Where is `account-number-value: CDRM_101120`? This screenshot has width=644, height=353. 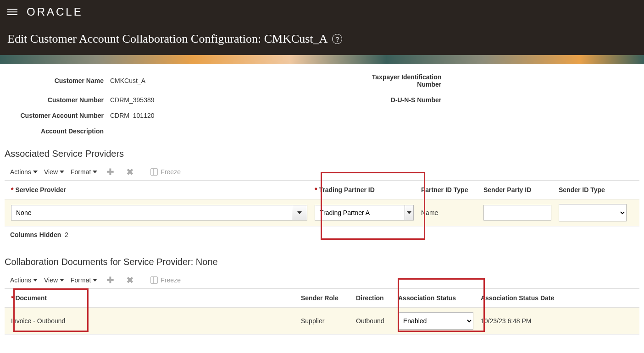
account-number-value: CDRM_101120 is located at coordinates (227, 116).